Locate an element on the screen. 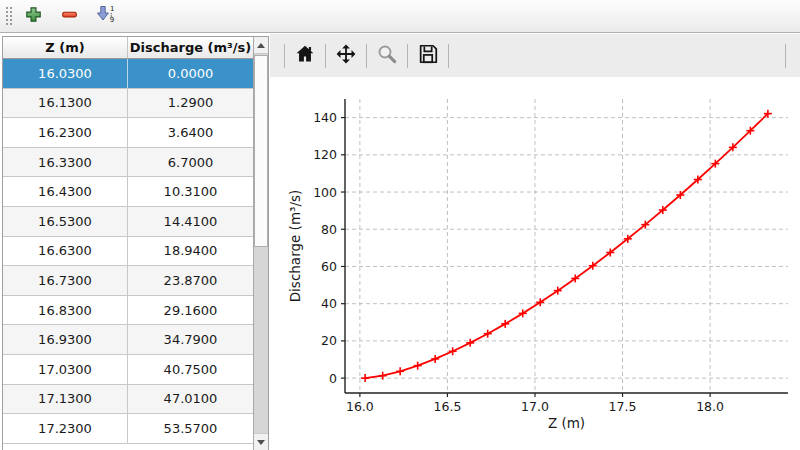  cell-discharge: 3.6400 is located at coordinates (190, 132).